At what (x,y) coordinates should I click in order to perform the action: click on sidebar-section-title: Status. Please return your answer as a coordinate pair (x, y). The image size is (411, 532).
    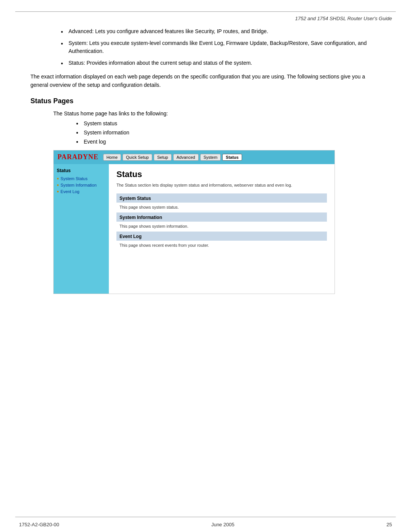
    Looking at the image, I should click on (81, 171).